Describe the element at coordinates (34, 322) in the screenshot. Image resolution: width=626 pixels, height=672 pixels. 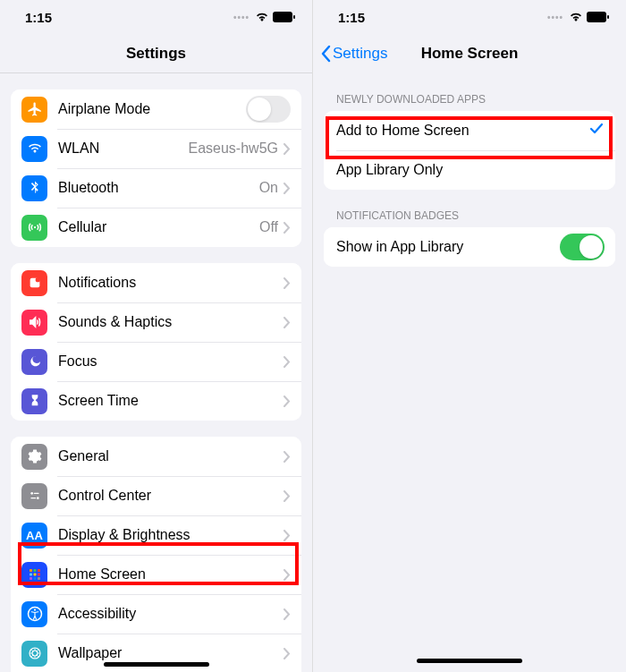
I see `sounds-icon` at that location.